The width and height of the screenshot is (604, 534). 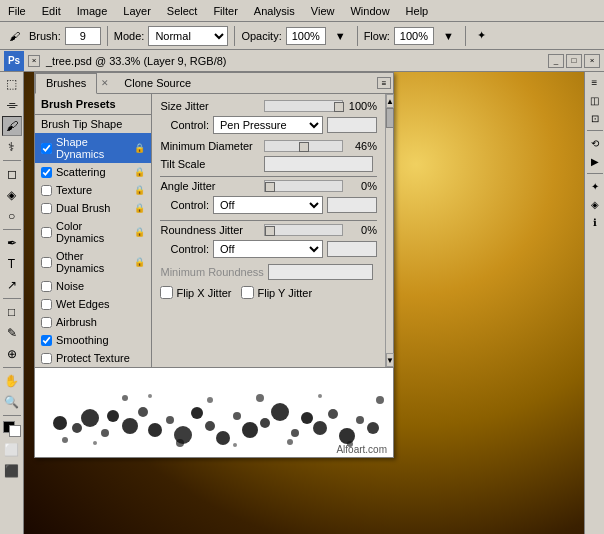 What do you see at coordinates (352, 249) in the screenshot?
I see `control3-value-input` at bounding box center [352, 249].